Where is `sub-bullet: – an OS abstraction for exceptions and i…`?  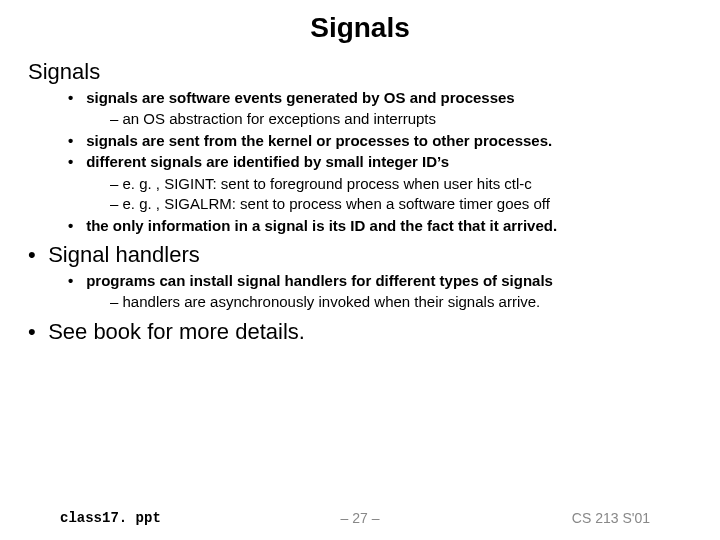
sub-bullet: – an OS abstraction for exceptions and i… is located at coordinates (401, 119).